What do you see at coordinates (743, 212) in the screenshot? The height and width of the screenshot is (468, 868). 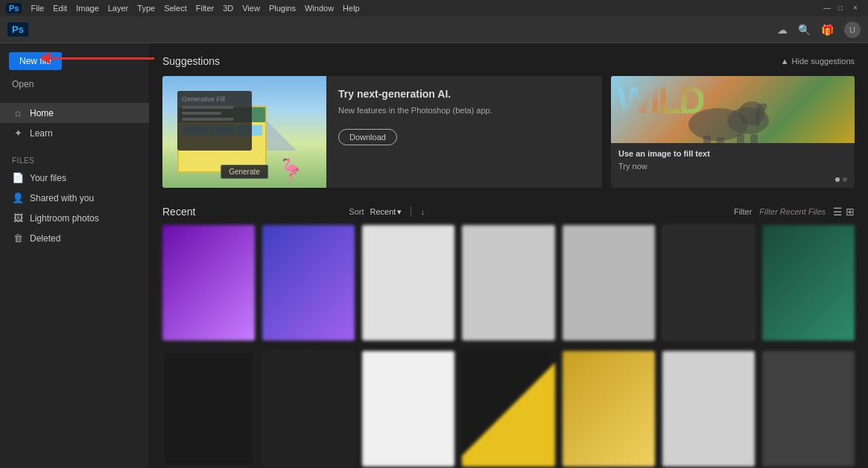 I see `filter-label: Filter` at bounding box center [743, 212].